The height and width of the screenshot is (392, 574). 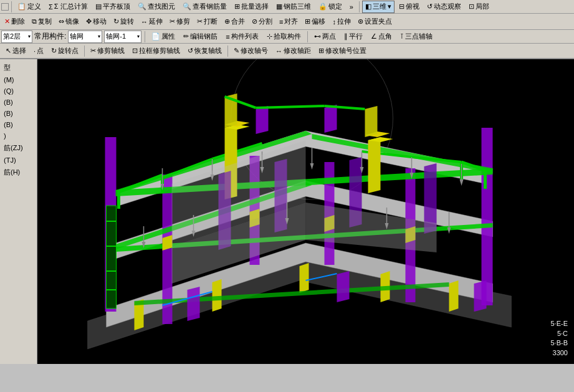 I want to click on trim-button: 修剪, so click(x=179, y=22).